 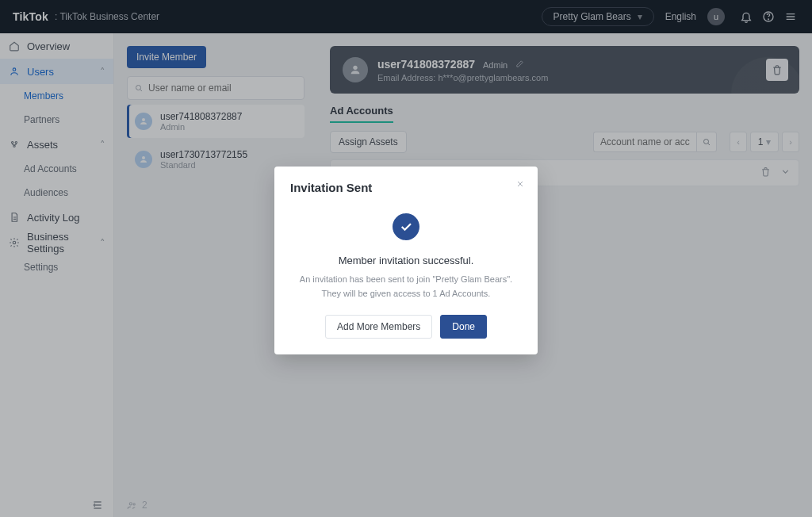 I want to click on modal-title: Invitation Sent, so click(x=406, y=187).